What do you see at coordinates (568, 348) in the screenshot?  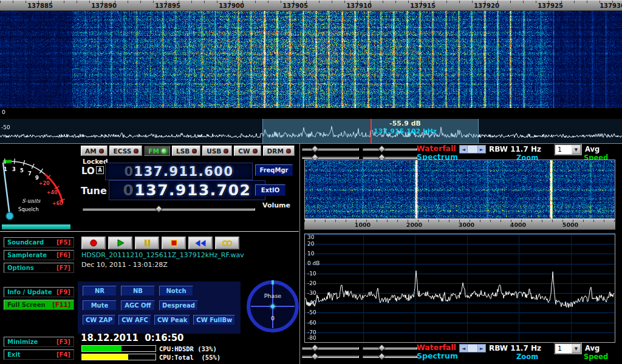 I see `avg-dropdown-2: 1 ▼` at bounding box center [568, 348].